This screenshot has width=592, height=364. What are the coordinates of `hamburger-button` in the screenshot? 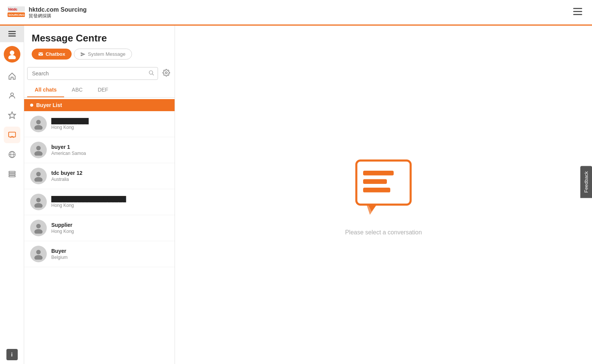 It's located at (578, 12).